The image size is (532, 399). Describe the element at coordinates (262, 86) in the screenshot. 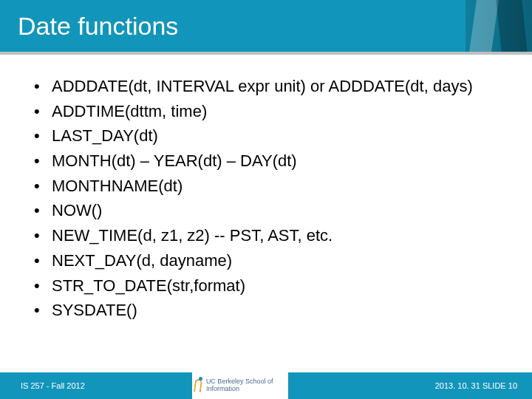

I see `list-item-text: ADDDATE(dt, INTERVAL expr unit) or ADDDA…` at that location.